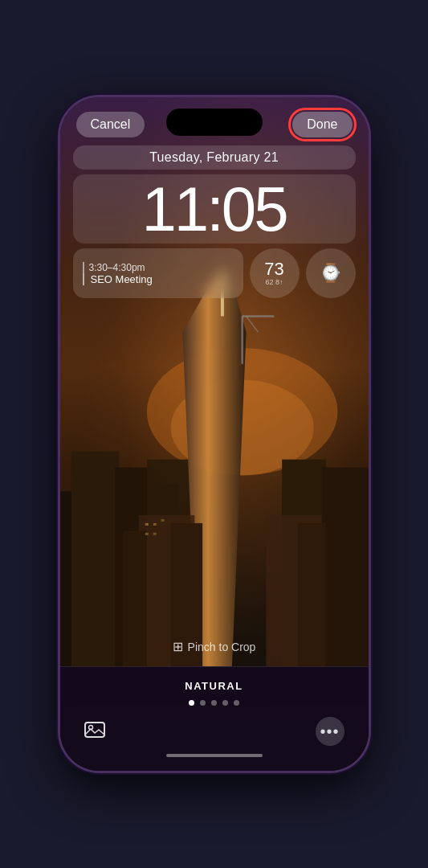 The width and height of the screenshot is (428, 868). What do you see at coordinates (214, 686) in the screenshot?
I see `filter-label: NATURAL` at bounding box center [214, 686].